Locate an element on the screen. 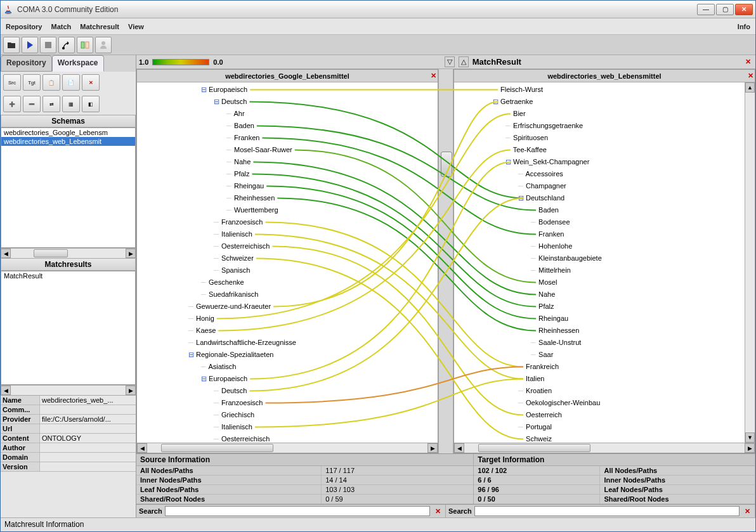 Image resolution: width=756 pixels, height=532 pixels. tree-node: ─ Asiatisch is located at coordinates (287, 367).